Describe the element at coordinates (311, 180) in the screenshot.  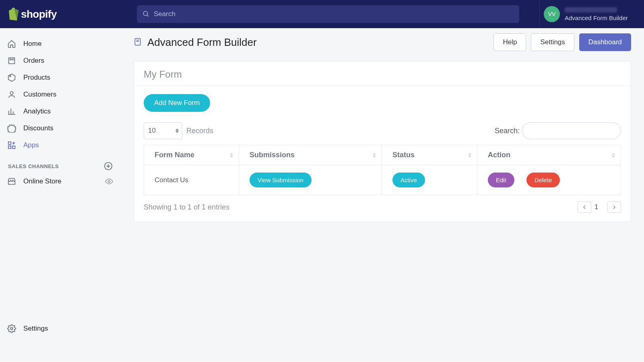
I see `cell-submissions: View Submission` at that location.